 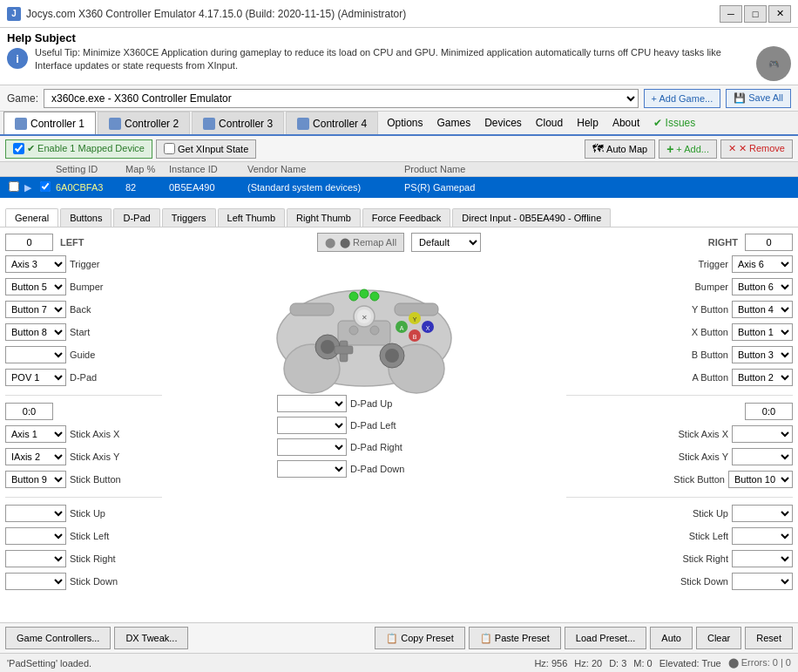 I want to click on right-a-row: A Button Button 2, so click(x=680, y=377).